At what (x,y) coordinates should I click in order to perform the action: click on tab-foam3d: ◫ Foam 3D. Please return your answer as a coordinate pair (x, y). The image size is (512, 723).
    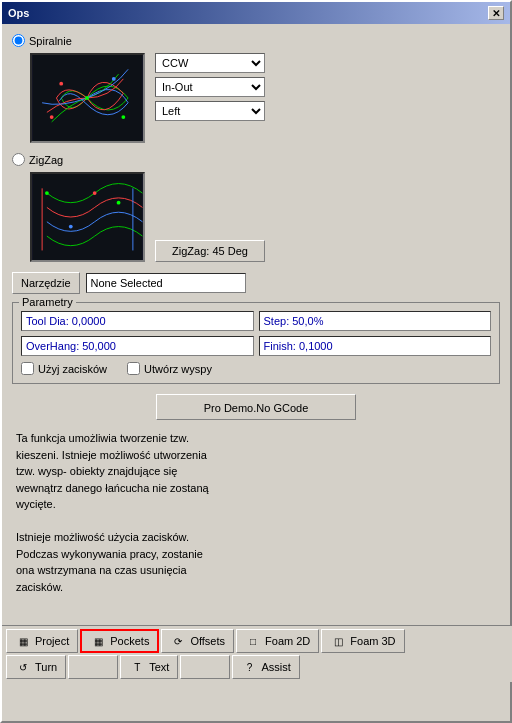
    Looking at the image, I should click on (362, 641).